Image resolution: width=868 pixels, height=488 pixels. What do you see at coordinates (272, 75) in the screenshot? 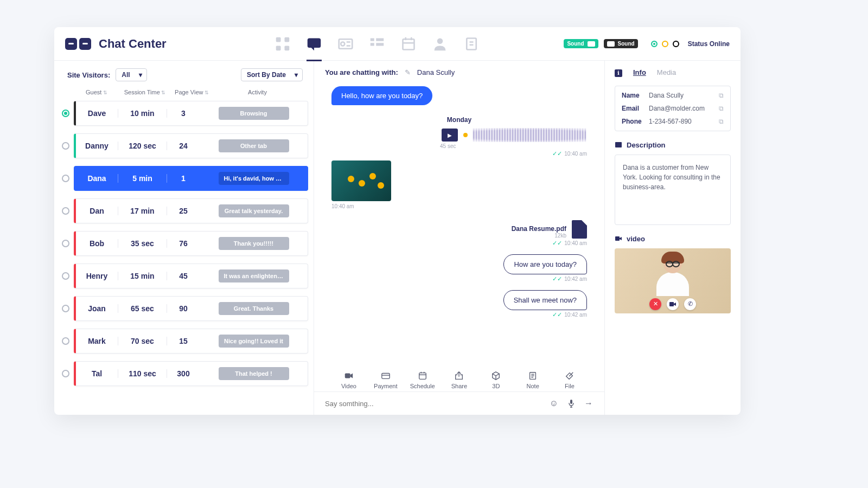
I see `sort-select: Sort By Date` at bounding box center [272, 75].